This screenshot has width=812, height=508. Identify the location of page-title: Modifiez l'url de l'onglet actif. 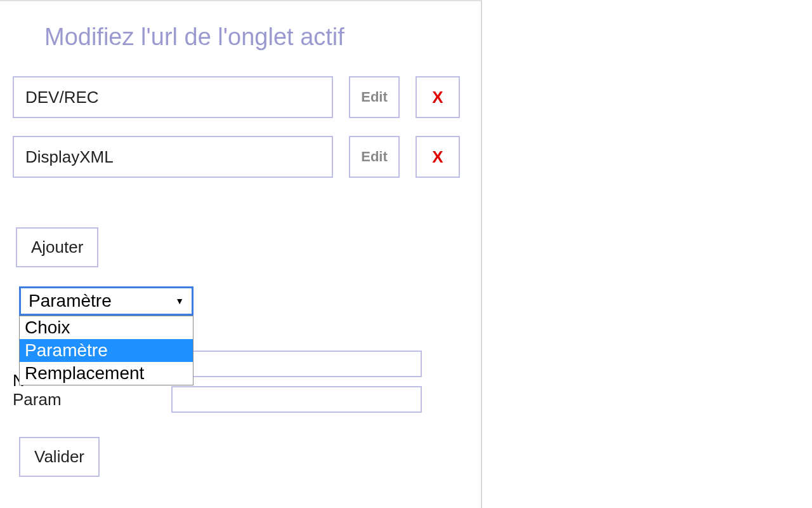
(256, 37).